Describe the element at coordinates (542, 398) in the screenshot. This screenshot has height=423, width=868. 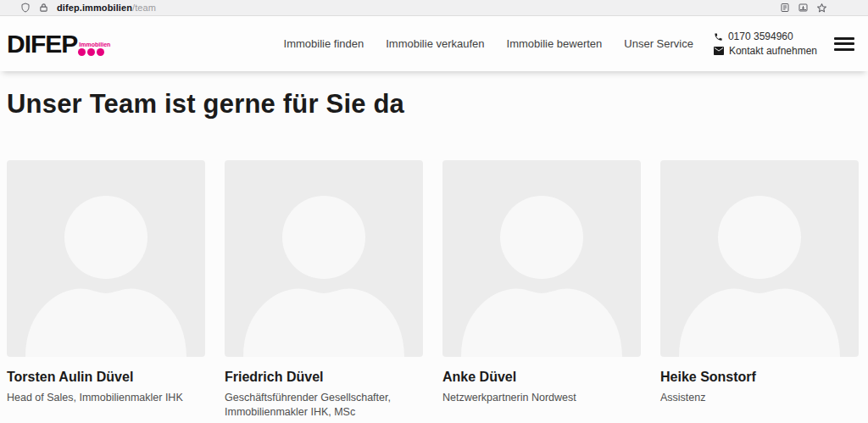
I see `member-role: Netzwerkpartnerin Nordwest` at that location.